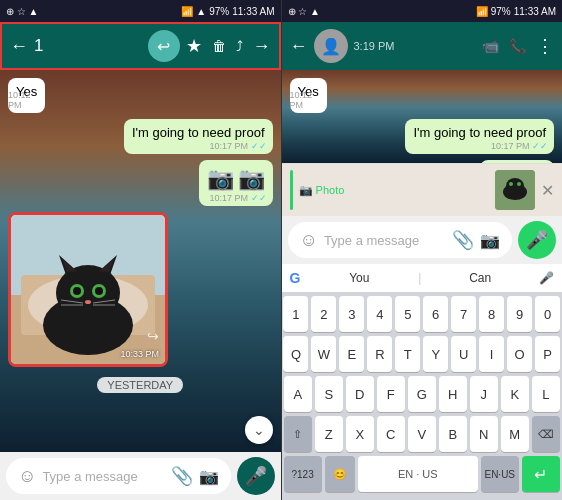 The image size is (562, 500). What do you see at coordinates (88, 46) in the screenshot?
I see `selected-count: 1` at bounding box center [88, 46].